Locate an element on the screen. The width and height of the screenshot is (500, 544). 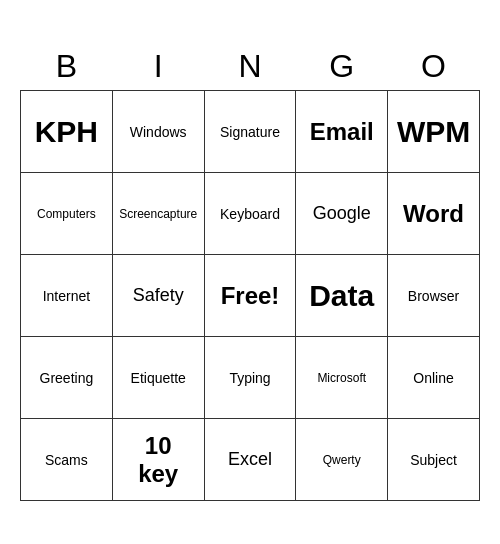
cell-text-part-0: 10 is located at coordinates (158, 446).